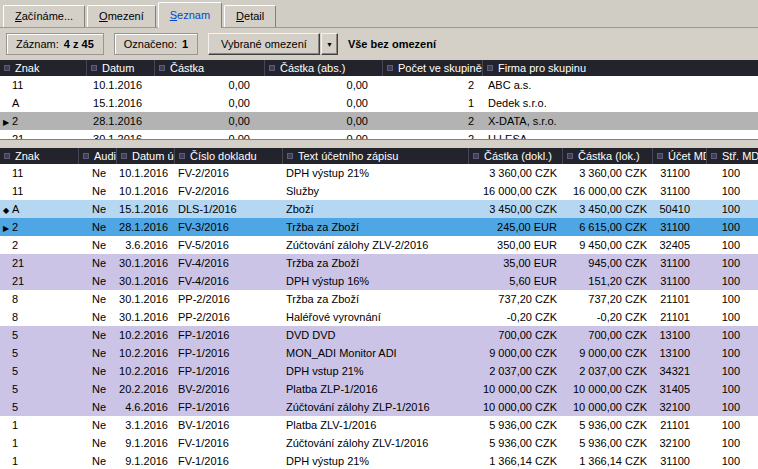 This screenshot has height=469, width=758. I want to click on znak-cell: 11, so click(43, 85).